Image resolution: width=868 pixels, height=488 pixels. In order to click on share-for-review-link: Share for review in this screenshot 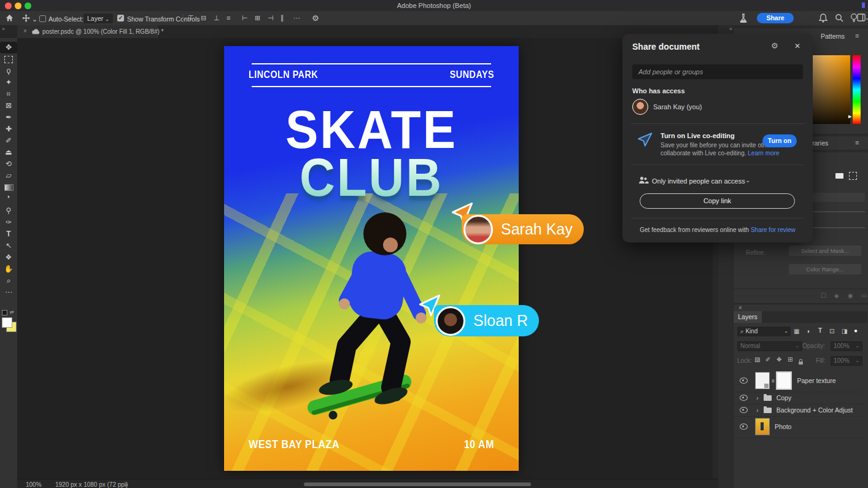, I will do `click(773, 230)`.